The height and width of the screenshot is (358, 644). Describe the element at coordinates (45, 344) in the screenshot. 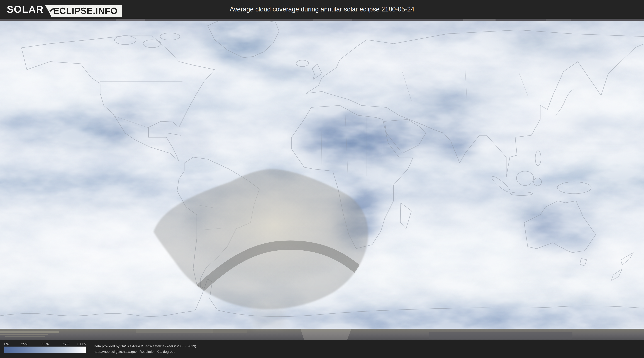

I see `legend-tick-50: 50%` at that location.